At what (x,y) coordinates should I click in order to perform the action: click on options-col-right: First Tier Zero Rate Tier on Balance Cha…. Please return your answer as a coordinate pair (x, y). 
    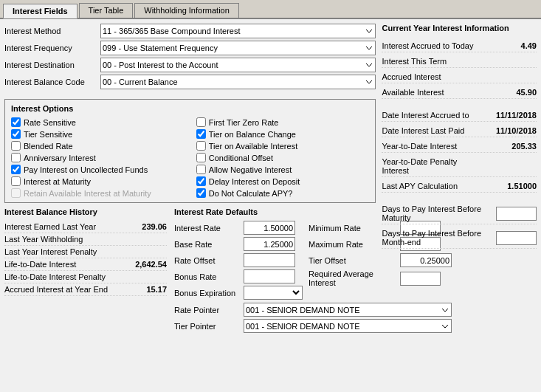
    Looking at the image, I should click on (283, 158).